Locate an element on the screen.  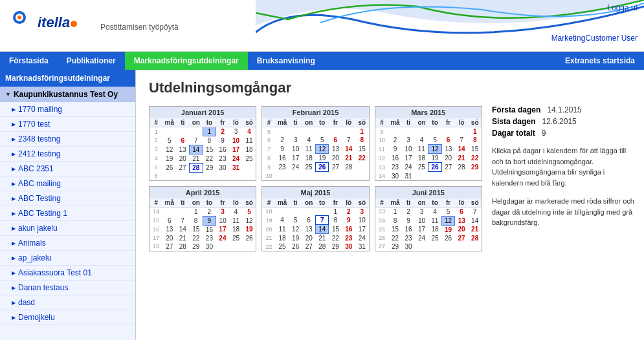
page-title: Utdelningsomgångar is located at coordinates (316, 88).